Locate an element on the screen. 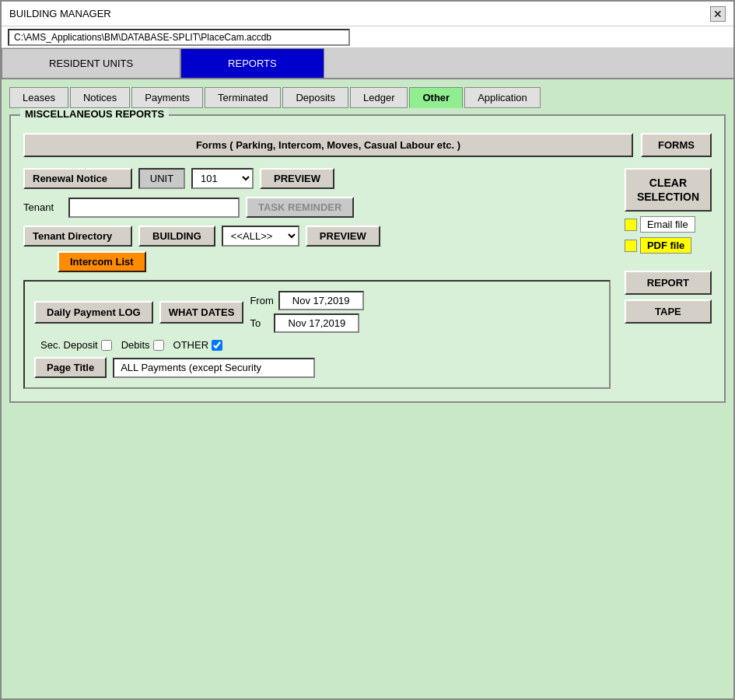 The height and width of the screenshot is (700, 735). tab-other: Other is located at coordinates (436, 98).